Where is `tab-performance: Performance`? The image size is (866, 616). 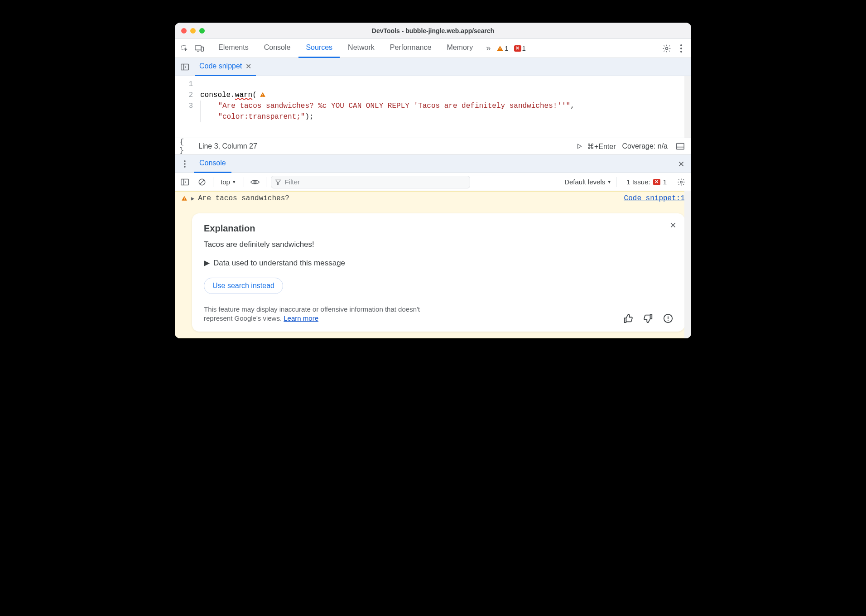 tab-performance: Performance is located at coordinates (411, 48).